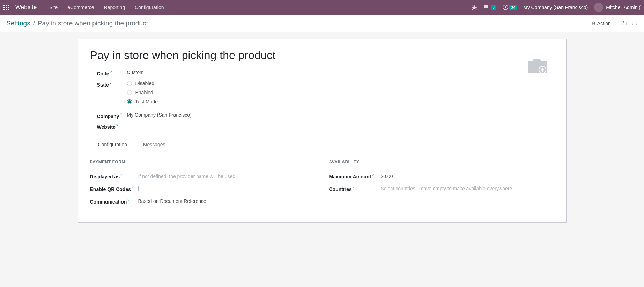 The width and height of the screenshot is (644, 287). I want to click on company-selector: My Company (San Francisco), so click(556, 7).